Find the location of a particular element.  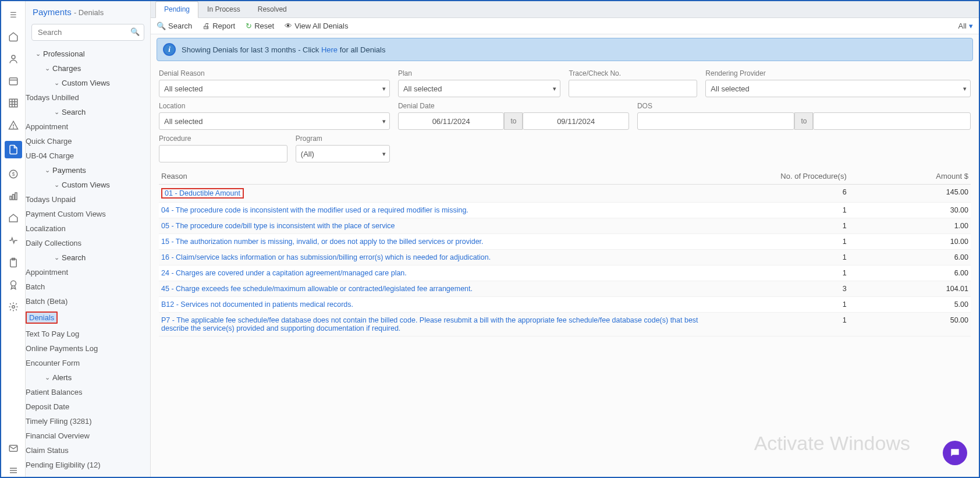

nav-todays-unbilled: Todays Unbilled is located at coordinates (88, 98).